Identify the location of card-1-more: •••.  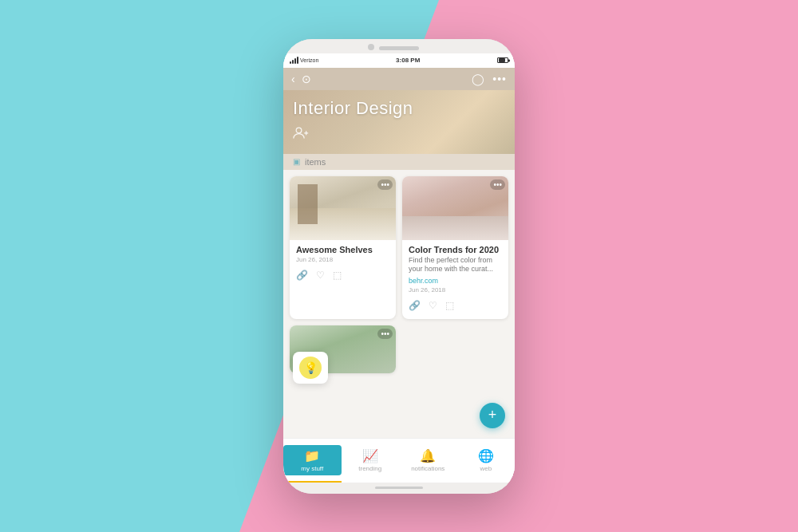
(385, 185).